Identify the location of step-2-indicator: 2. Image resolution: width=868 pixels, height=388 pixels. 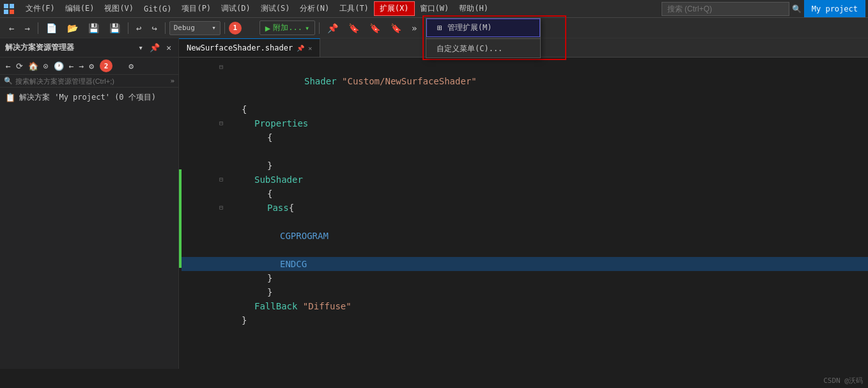
(106, 66).